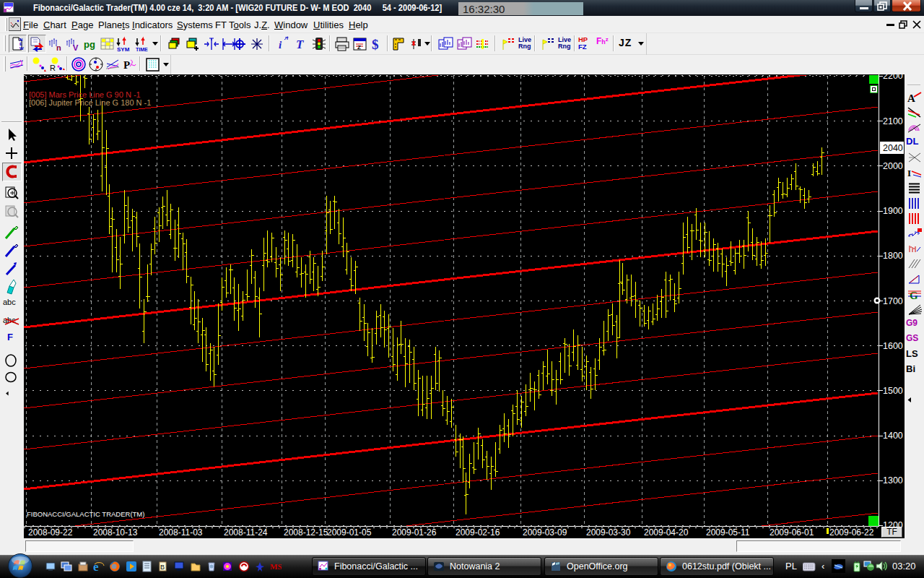  Describe the element at coordinates (51, 532) in the screenshot. I see `svg-text: 2008-09-22` at that location.